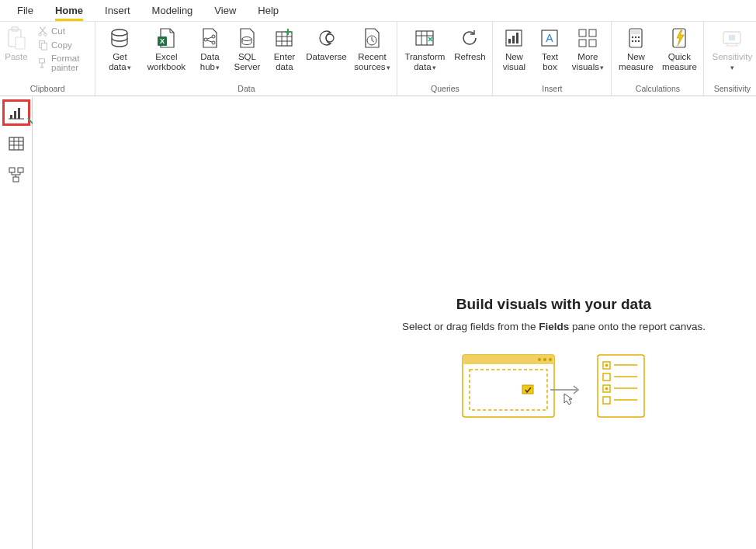 The image size is (756, 549). Describe the element at coordinates (62, 45) in the screenshot. I see `copy-button: Copy` at that location.